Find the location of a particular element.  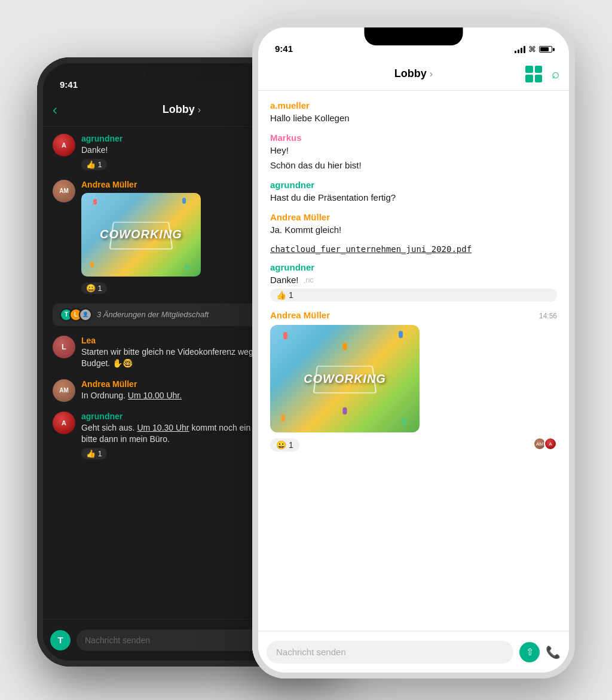

msg-text: Ja. Kommt gleich! is located at coordinates (414, 229).